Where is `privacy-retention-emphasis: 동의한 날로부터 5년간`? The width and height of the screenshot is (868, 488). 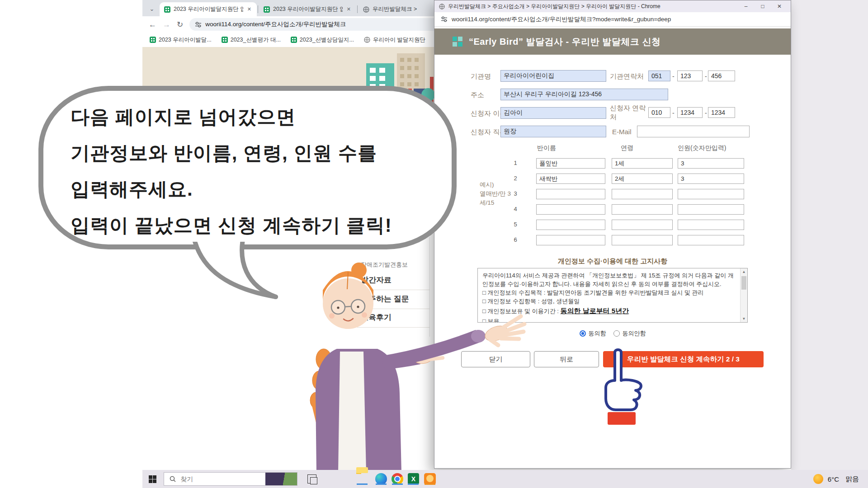
privacy-retention-emphasis: 동의한 날로부터 5년간 is located at coordinates (595, 311).